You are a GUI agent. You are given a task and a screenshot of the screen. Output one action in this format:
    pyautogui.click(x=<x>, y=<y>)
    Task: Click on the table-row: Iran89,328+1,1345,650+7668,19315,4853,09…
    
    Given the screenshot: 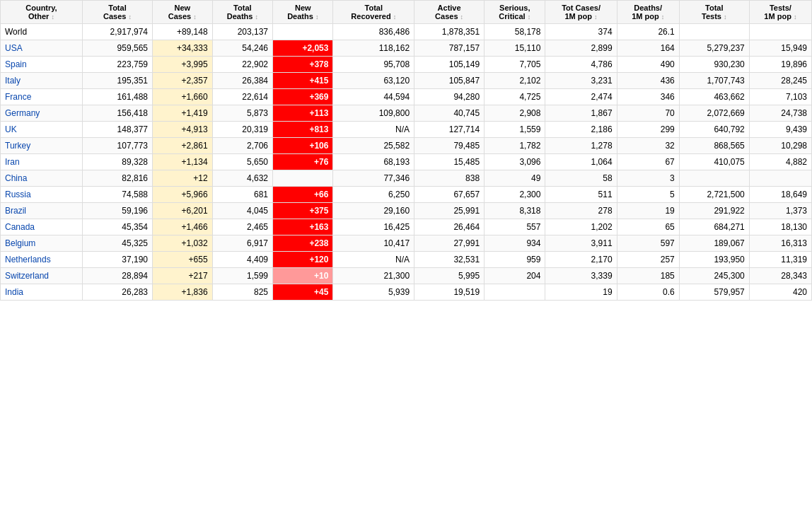 What is the action you would take?
    pyautogui.click(x=406, y=163)
    